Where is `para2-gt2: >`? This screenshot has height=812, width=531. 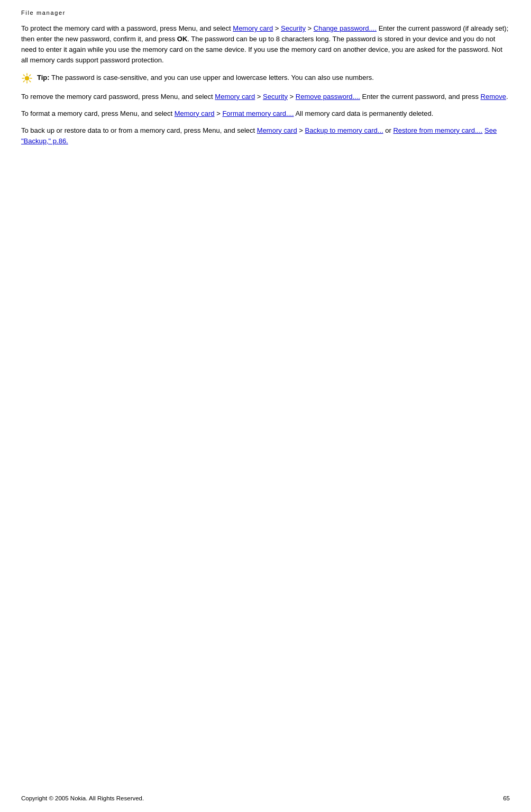
para2-gt2: > is located at coordinates (292, 96).